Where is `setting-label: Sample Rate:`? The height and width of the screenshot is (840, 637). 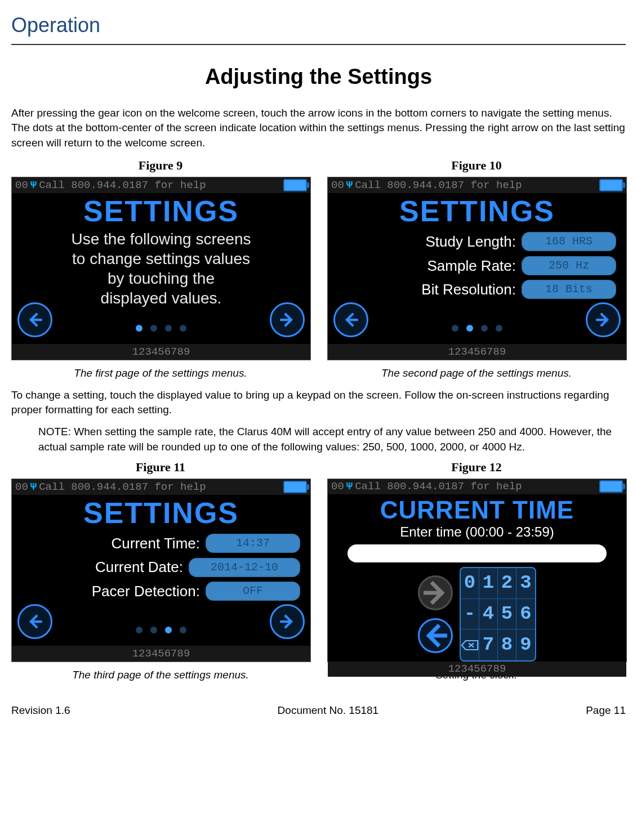
setting-label: Sample Rate: is located at coordinates (471, 266).